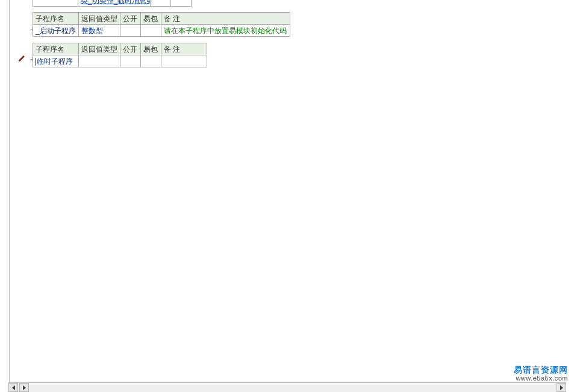 The width and height of the screenshot is (574, 392). Describe the element at coordinates (541, 370) in the screenshot. I see `watermark-title: 易语言资源网` at that location.